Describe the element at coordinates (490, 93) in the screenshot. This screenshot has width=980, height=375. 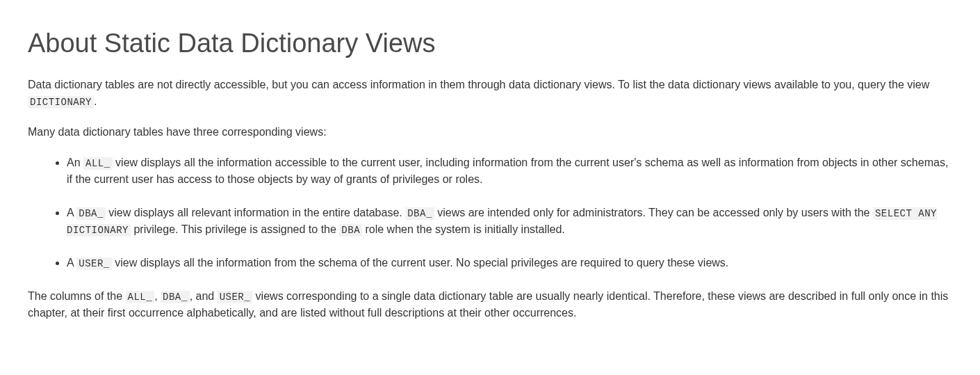
I see `intro-paragraph: Data dictionary tables are not directly …` at that location.